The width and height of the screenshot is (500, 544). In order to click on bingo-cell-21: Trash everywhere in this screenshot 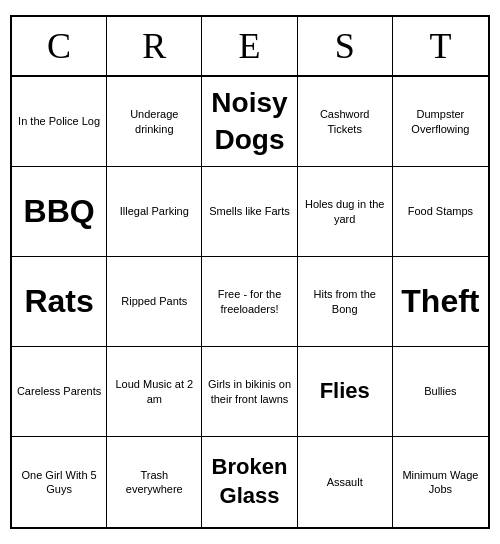, I will do `click(154, 482)`.